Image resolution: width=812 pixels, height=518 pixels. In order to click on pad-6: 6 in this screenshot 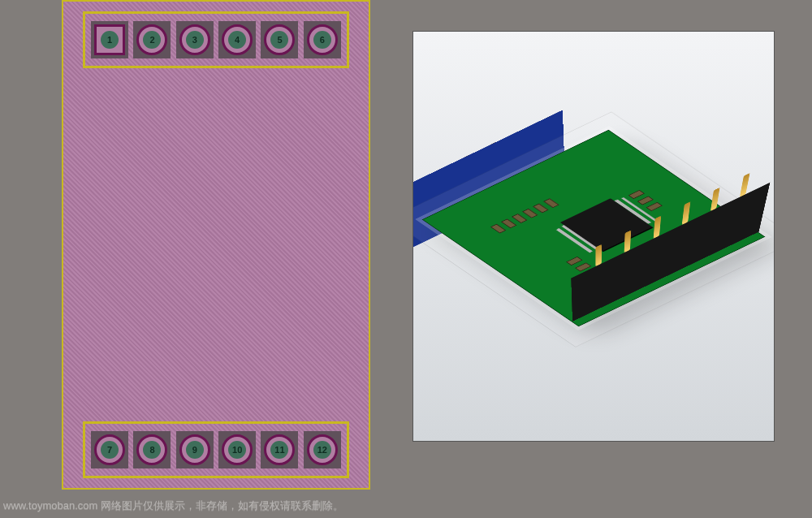, I will do `click(322, 40)`.